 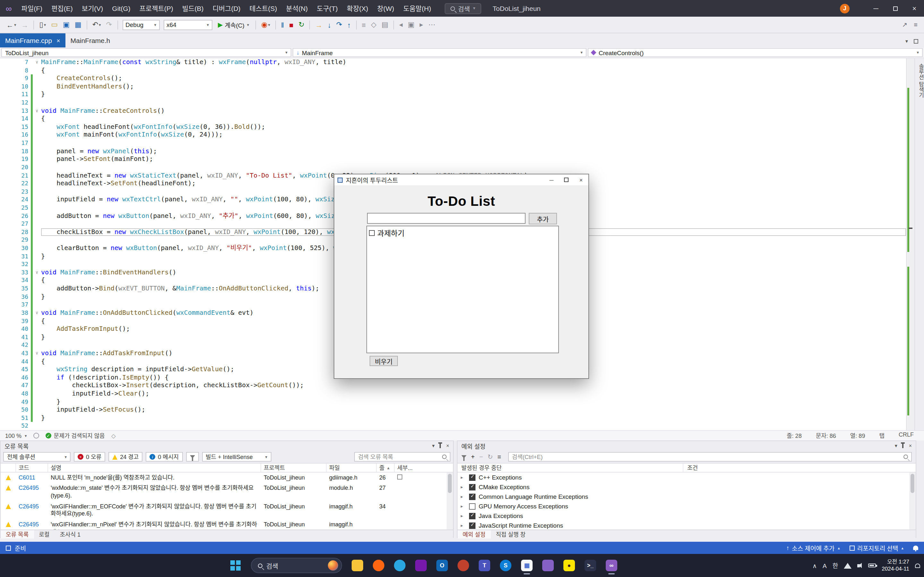 What do you see at coordinates (32, 524) in the screenshot?
I see `error-code-link: C26495` at bounding box center [32, 524].